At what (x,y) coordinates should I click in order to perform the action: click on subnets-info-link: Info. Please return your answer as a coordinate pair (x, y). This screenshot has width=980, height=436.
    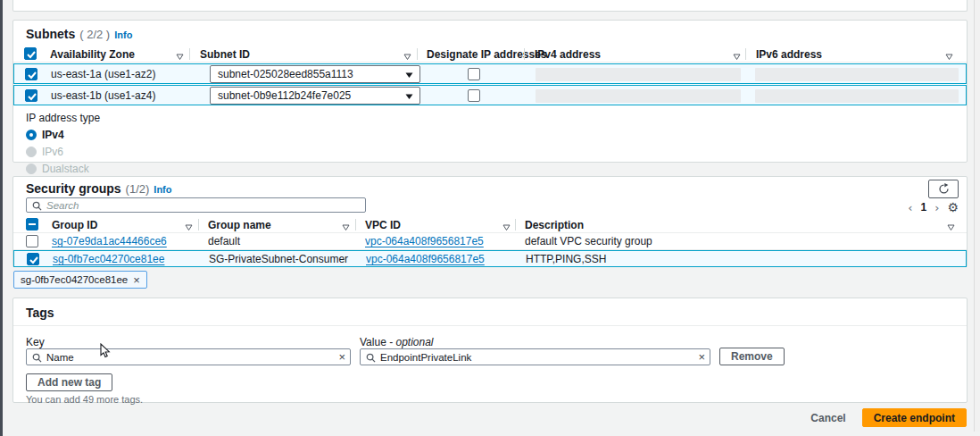
    Looking at the image, I should click on (123, 35).